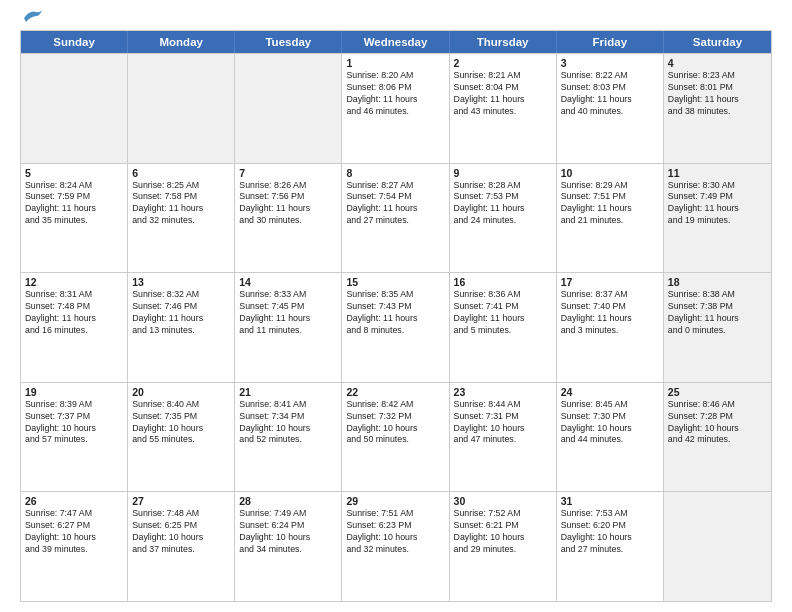  What do you see at coordinates (288, 546) in the screenshot?
I see `cal-cell: 28Sunrise: 7:49 AM Sunset: 6:24 PM Dayli…` at bounding box center [288, 546].